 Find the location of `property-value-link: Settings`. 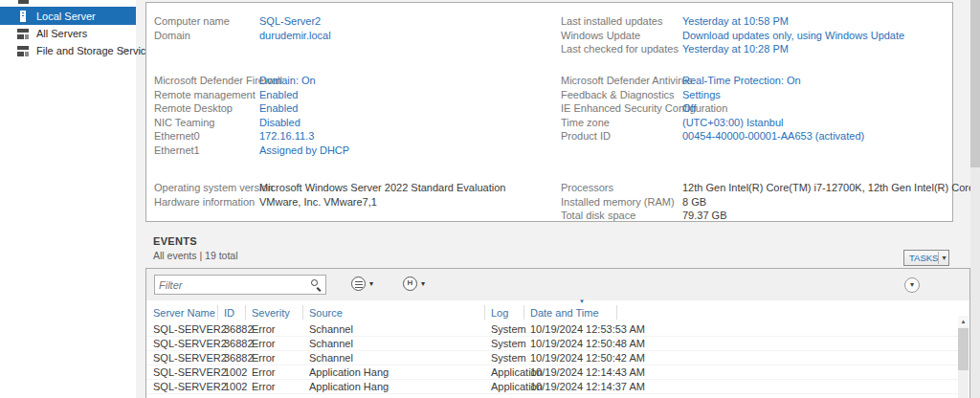

property-value-link: Settings is located at coordinates (702, 96).